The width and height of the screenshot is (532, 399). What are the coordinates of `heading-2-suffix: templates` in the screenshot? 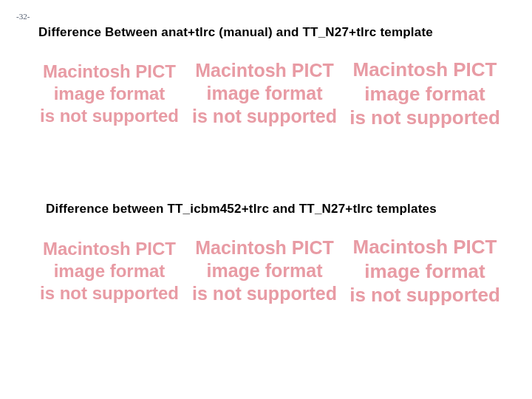 It's located at (405, 208).